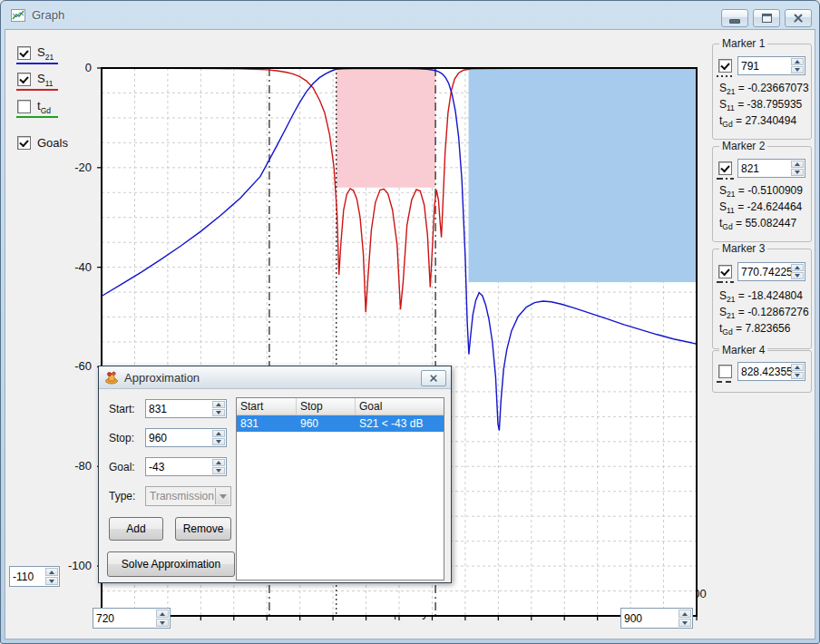 The image size is (820, 644). Describe the element at coordinates (735, 18) in the screenshot. I see `minimize-button` at that location.